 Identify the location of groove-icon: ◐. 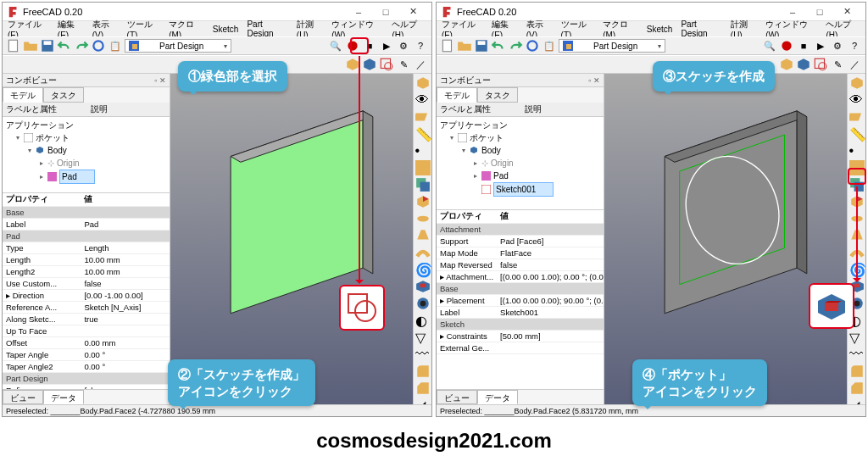
(423, 320).